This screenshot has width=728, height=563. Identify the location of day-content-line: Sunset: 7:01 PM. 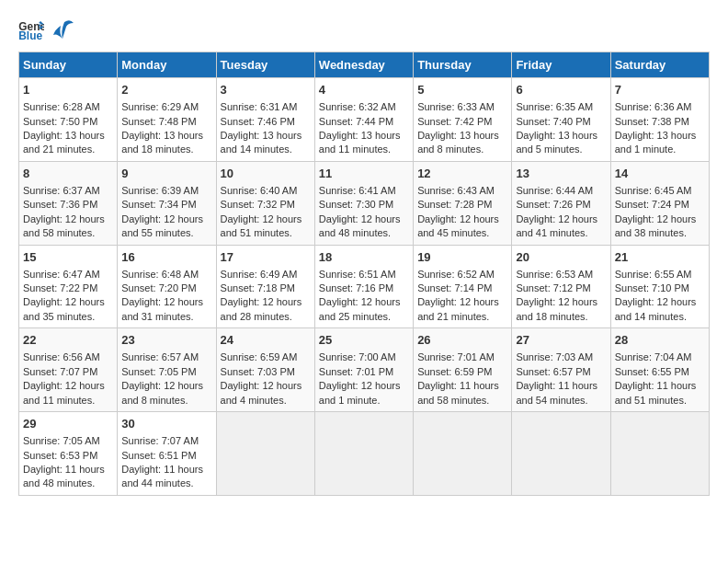
(364, 372).